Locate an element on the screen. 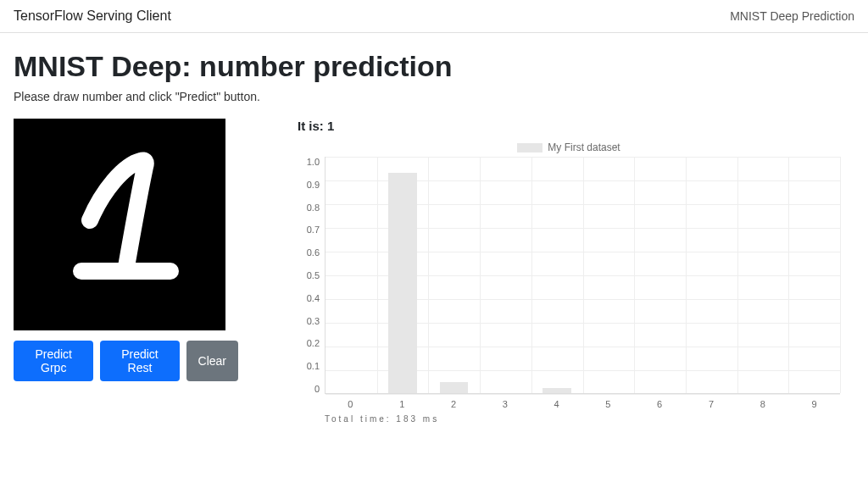 This screenshot has width=868, height=488. x-tick: 5 is located at coordinates (609, 402).